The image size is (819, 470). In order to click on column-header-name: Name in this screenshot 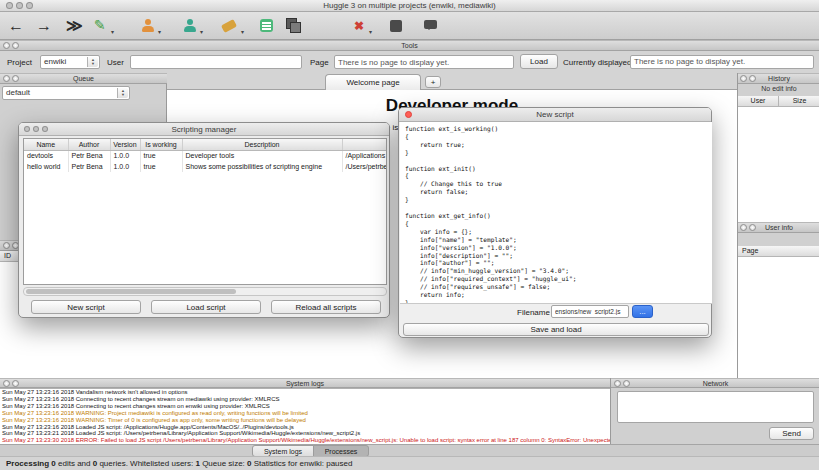, I will do `click(46, 144)`.